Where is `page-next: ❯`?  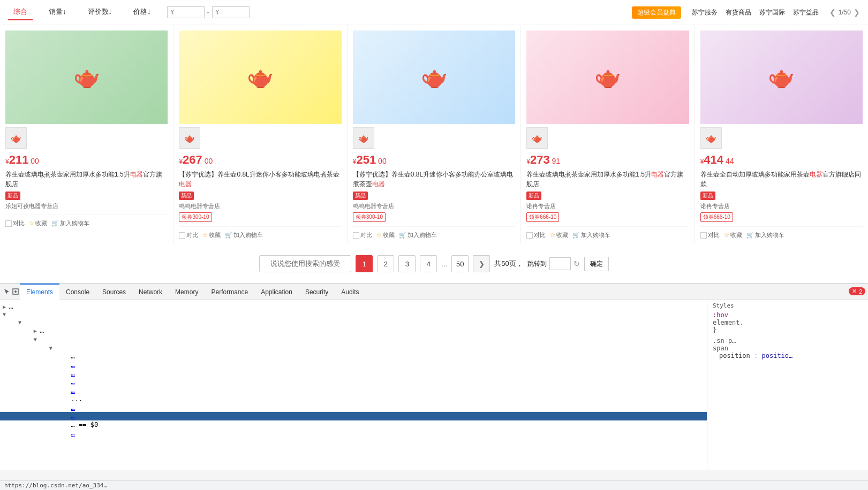 page-next: ❯ is located at coordinates (481, 264).